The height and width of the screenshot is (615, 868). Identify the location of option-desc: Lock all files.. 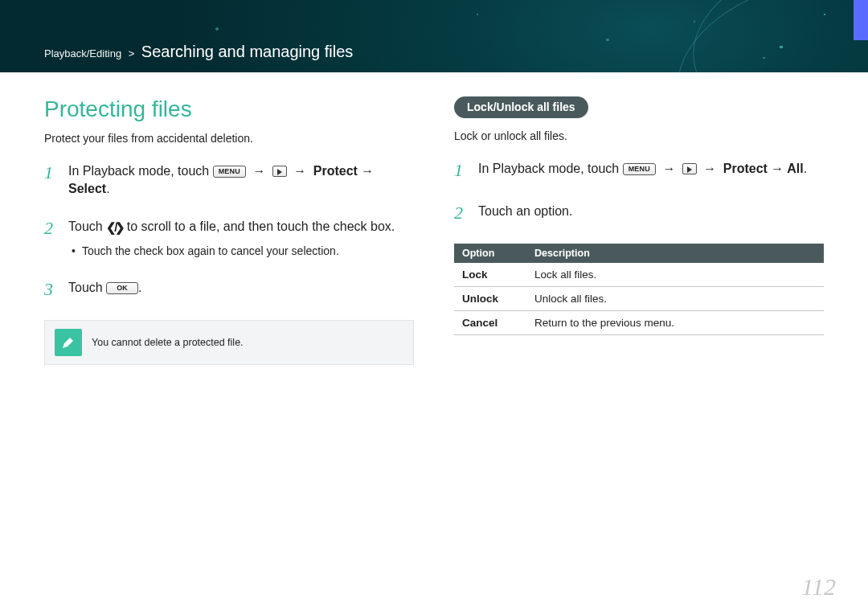
(675, 275).